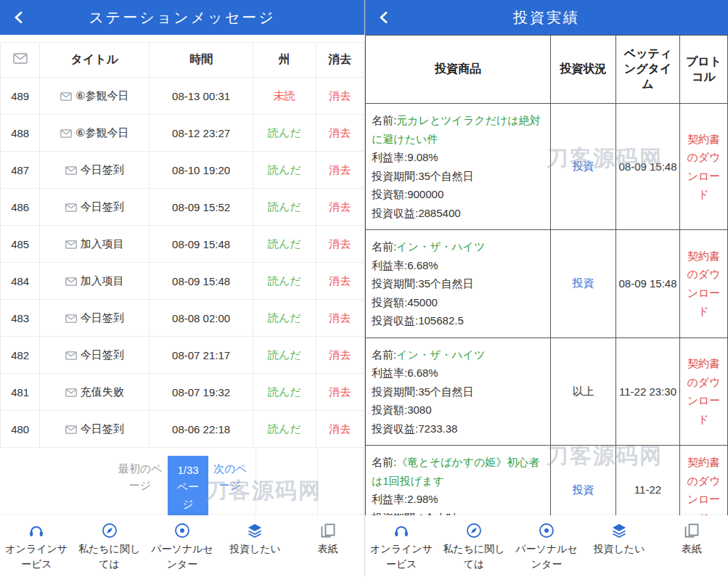 This screenshot has height=577, width=728. I want to click on status-cell: 投資, so click(584, 285).